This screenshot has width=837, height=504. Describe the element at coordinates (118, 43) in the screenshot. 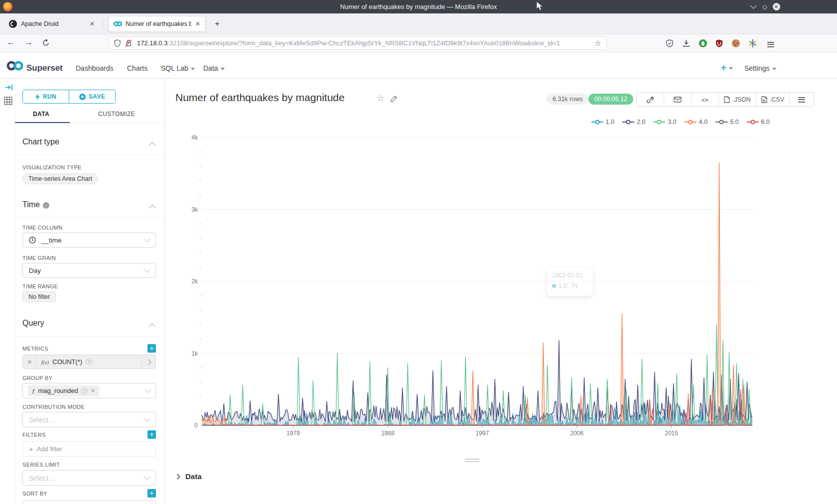

I see `permissions-shield-icon` at that location.